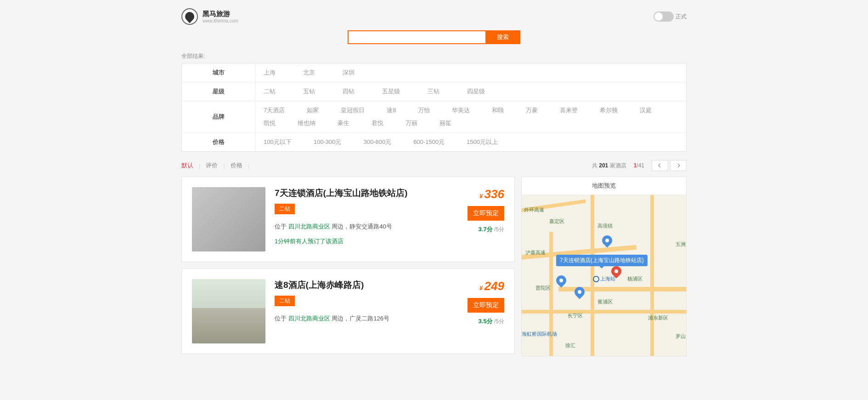  What do you see at coordinates (539, 334) in the screenshot?
I see `map-label: 海虹桥国际机场` at bounding box center [539, 334].